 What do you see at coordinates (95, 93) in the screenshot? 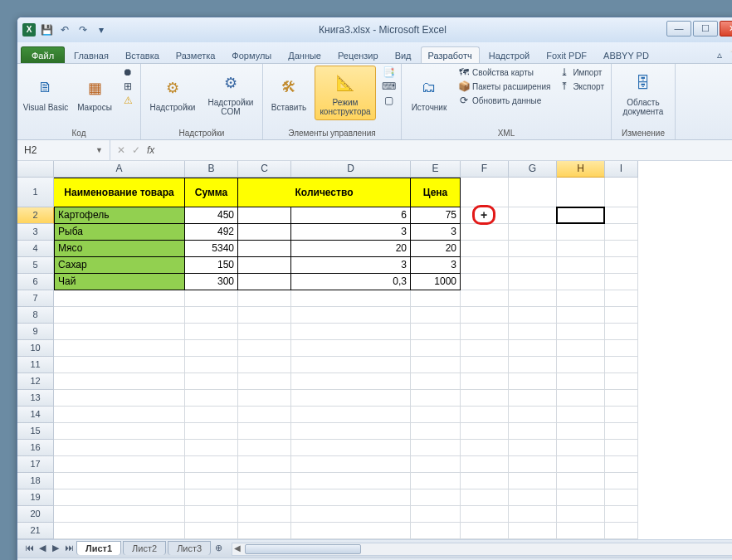
I see `macros-button: ▦ Макросы` at bounding box center [95, 93].